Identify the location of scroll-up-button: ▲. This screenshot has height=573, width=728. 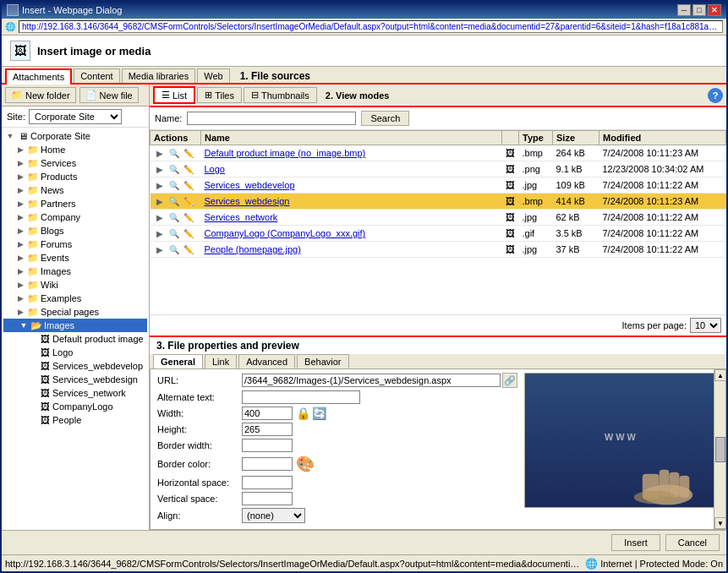
(720, 375).